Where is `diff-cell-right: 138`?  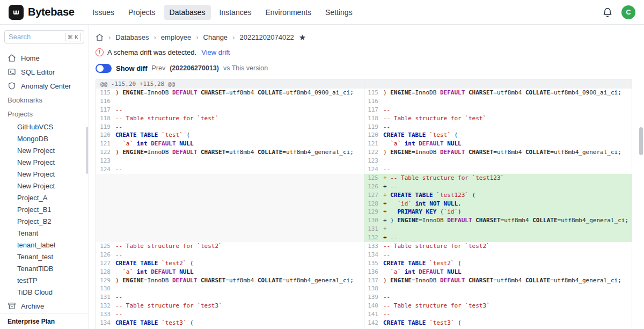
diff-cell-right: 138 is located at coordinates (498, 289).